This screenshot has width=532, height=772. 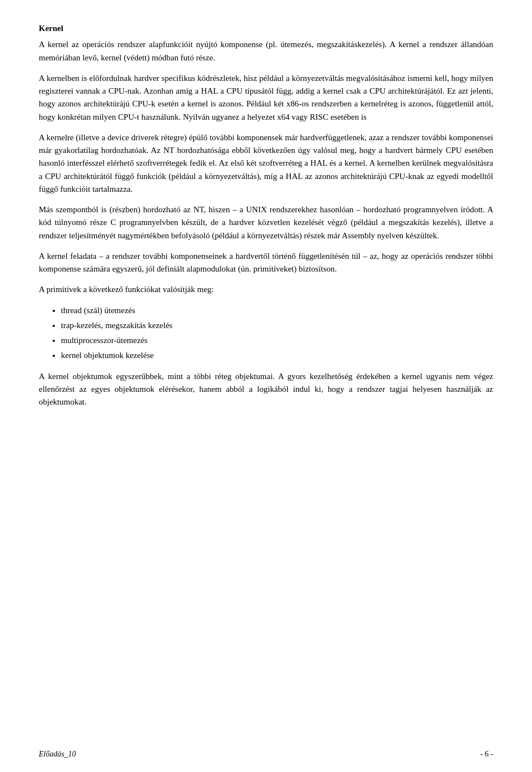 What do you see at coordinates (277, 310) in the screenshot?
I see `list-item: thread (szál) ütemezés` at bounding box center [277, 310].